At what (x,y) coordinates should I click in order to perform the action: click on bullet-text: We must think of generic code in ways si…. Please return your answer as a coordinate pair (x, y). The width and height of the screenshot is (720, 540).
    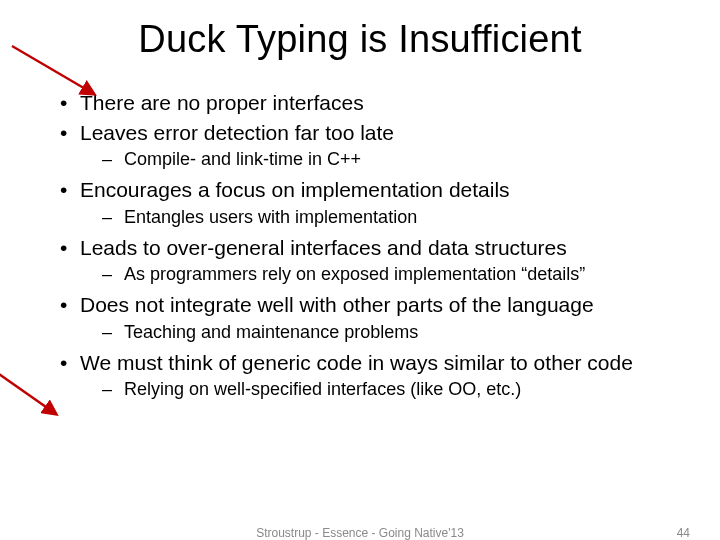
    Looking at the image, I should click on (356, 362).